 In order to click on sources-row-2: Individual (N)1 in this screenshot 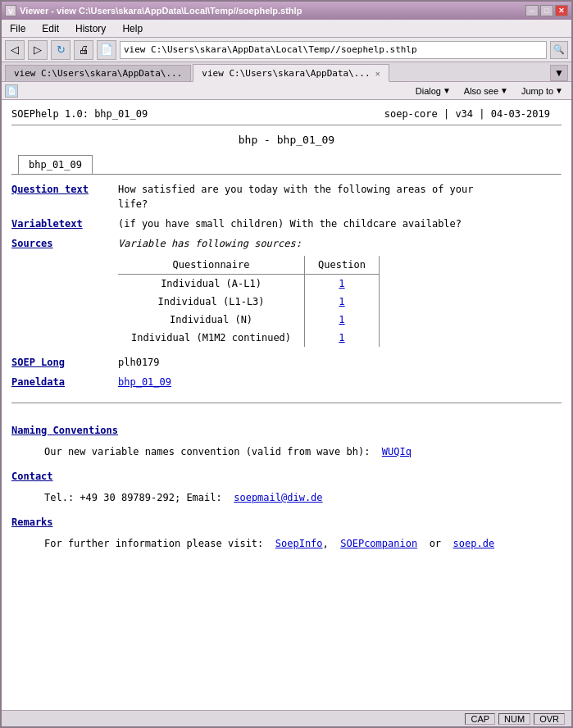, I will do `click(248, 320)`.